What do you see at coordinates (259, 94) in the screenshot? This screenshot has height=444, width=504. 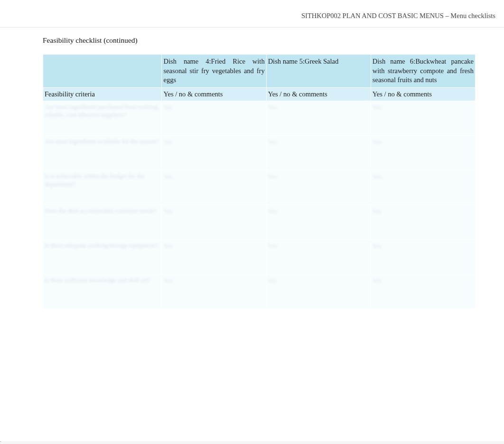 I see `table-subheader-row: Feasibility criteria Yes / no & comments…` at bounding box center [259, 94].